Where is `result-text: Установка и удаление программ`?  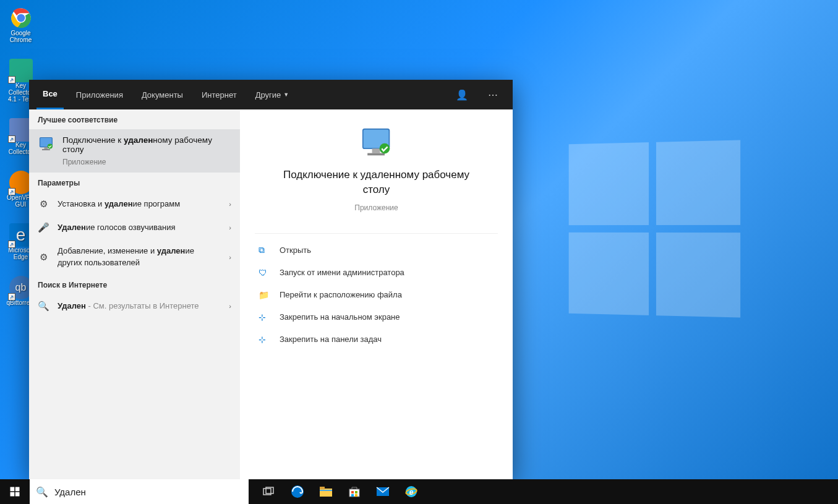 result-text: Установка и удаление программ is located at coordinates (139, 204).